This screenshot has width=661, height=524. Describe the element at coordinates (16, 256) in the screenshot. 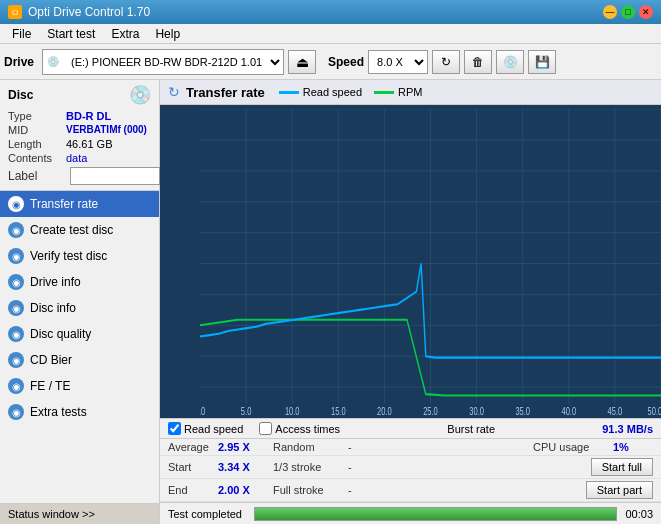

I see `verify-test-disc-icon: ◉` at that location.